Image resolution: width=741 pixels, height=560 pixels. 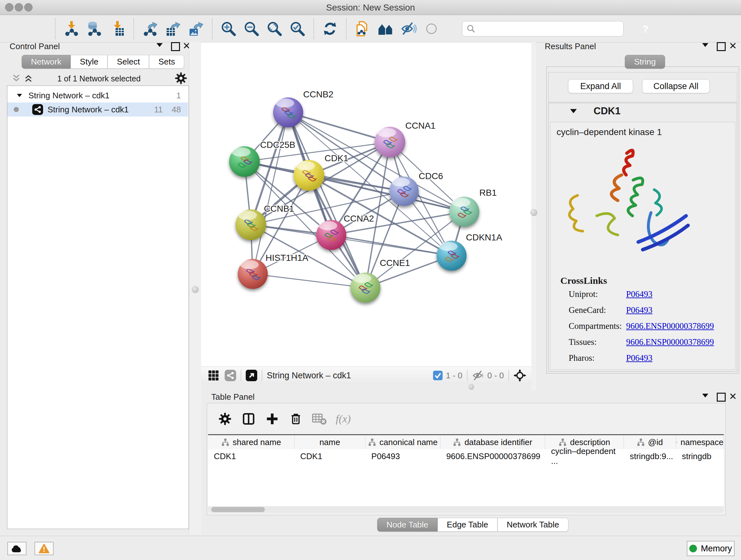 What do you see at coordinates (44, 549) in the screenshot?
I see `warnings-button` at bounding box center [44, 549].